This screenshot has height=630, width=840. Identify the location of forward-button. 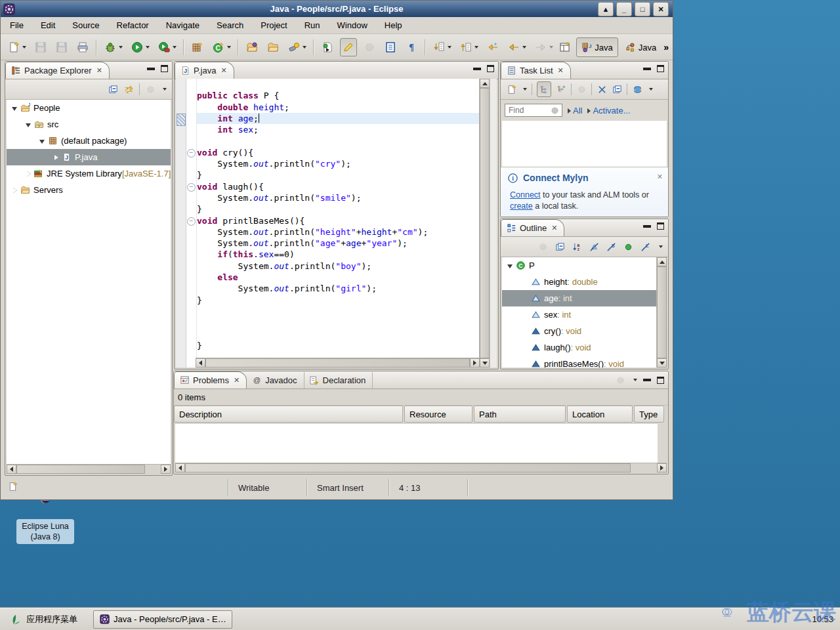
(543, 47).